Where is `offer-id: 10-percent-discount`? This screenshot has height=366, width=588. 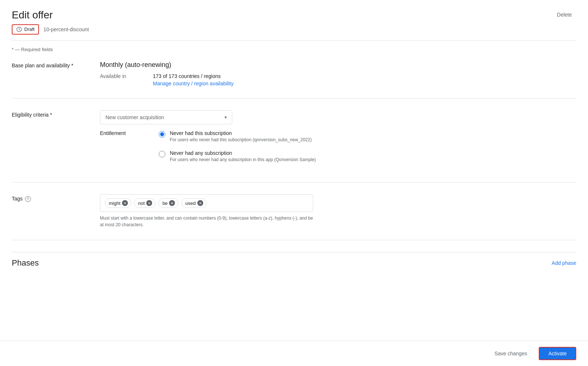
offer-id: 10-percent-discount is located at coordinates (66, 29).